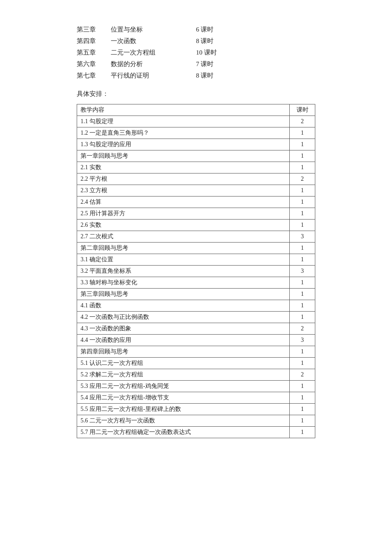 The width and height of the screenshot is (392, 555). I want to click on cell-content: 4.4 一次函数的应用, so click(183, 340).